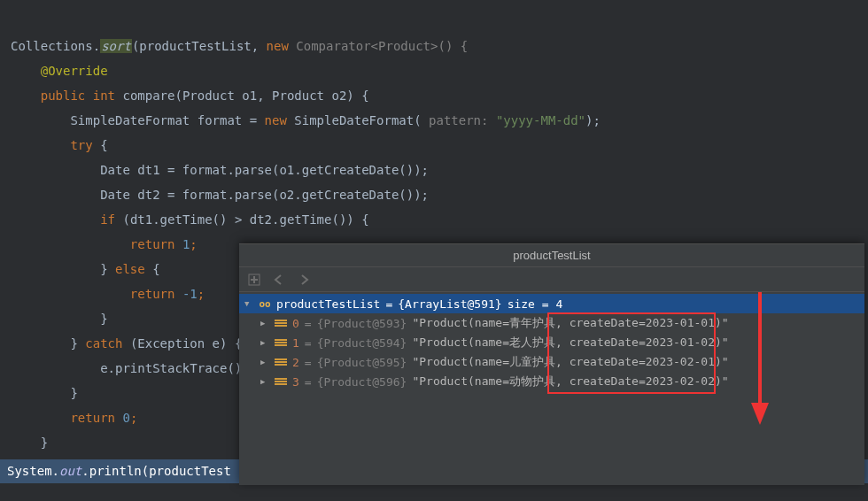  Describe the element at coordinates (255, 280) in the screenshot. I see `new-watch-icon` at that location.